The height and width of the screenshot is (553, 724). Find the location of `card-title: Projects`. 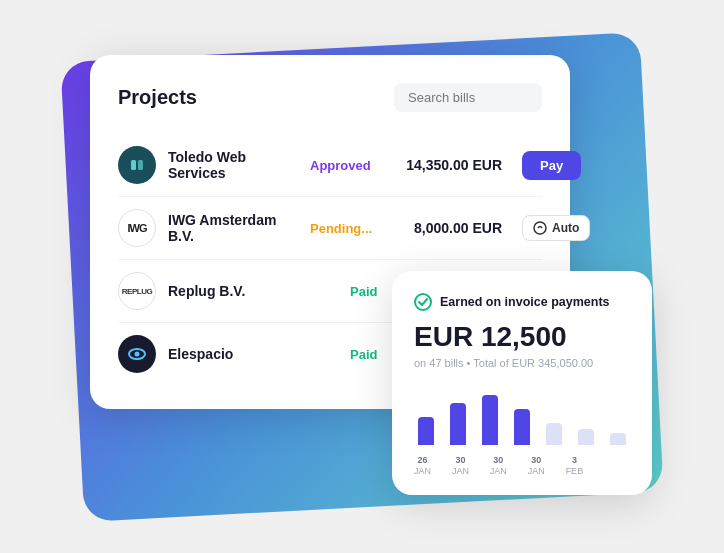

card-title: Projects is located at coordinates (158, 98).